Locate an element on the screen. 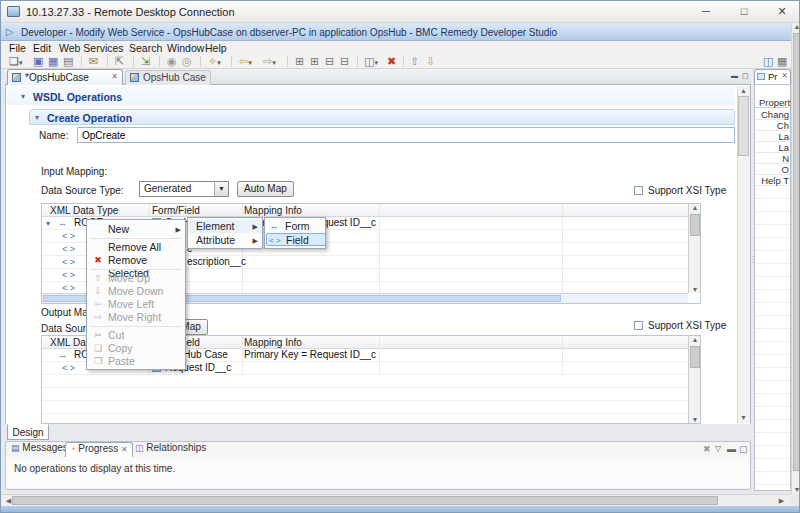 This screenshot has width=800, height=513. unlock-icon: ◎ is located at coordinates (187, 61).